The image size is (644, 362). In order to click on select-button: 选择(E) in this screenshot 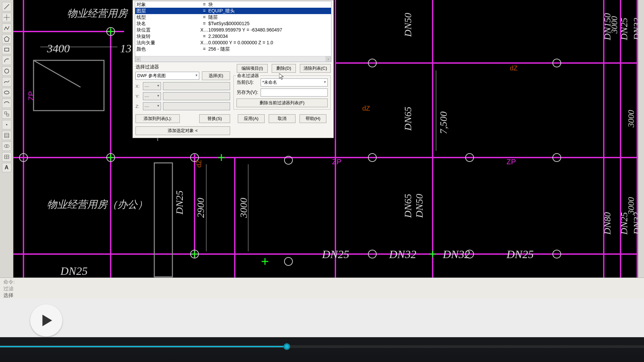, I will do `click(216, 76)`.